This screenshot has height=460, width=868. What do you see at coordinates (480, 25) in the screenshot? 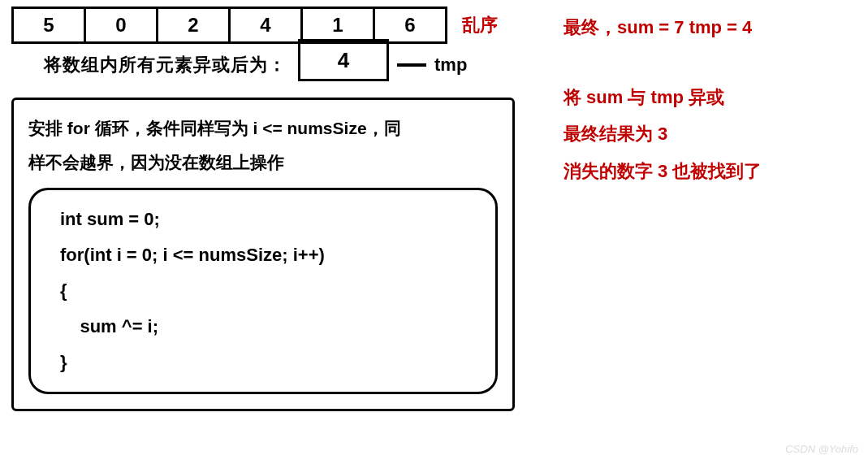
I see `array-label: 乱序` at bounding box center [480, 25].